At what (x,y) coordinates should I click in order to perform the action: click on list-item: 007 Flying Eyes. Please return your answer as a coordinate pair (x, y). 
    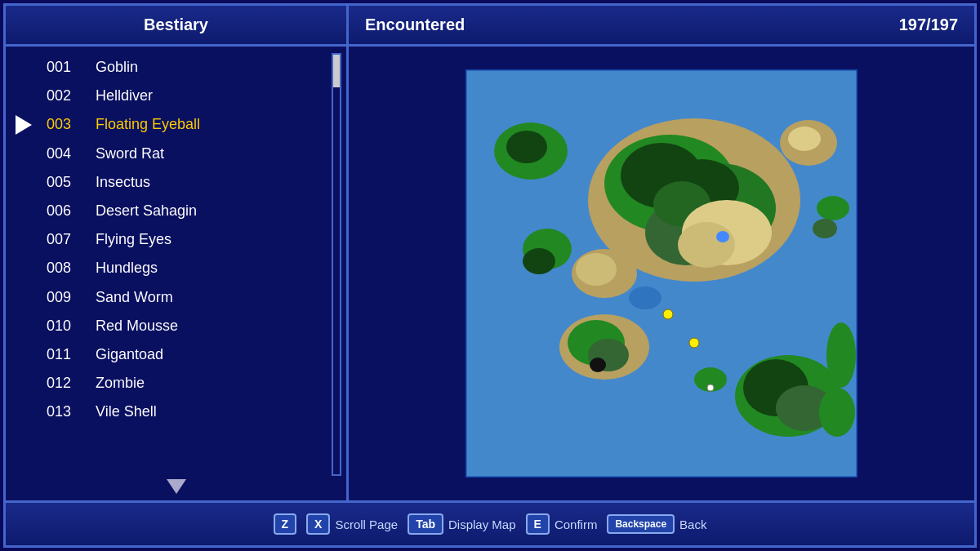
    Looking at the image, I should click on (176, 240).